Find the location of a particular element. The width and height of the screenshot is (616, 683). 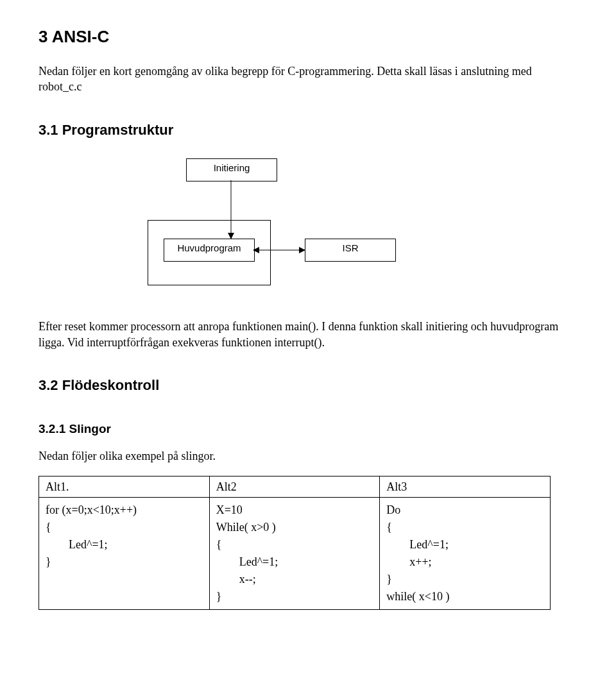

code-cell-alt1: for (x=0;x<10;x++) { Led^=1; } is located at coordinates (124, 553).